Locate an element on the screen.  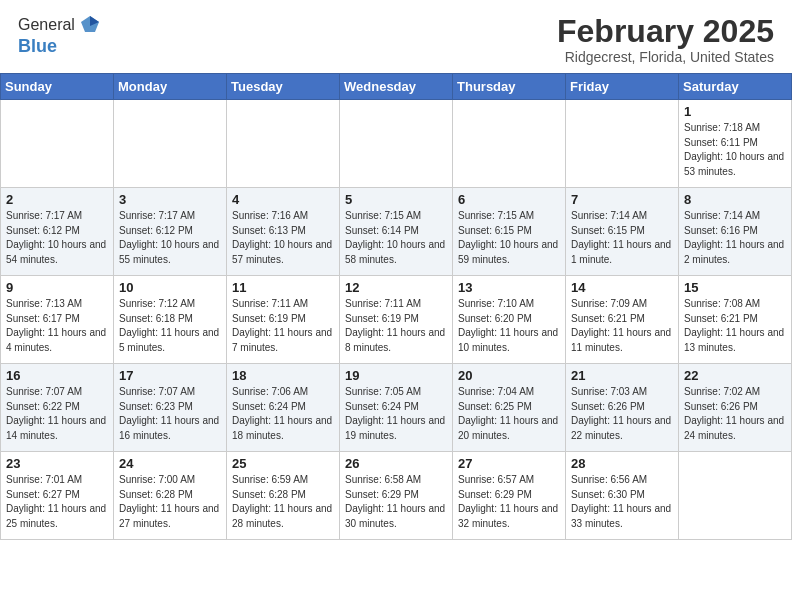
calendar-cell: 1Sunrise: 7:18 AM Sunset: 6:11 PM Daylig… is located at coordinates (736, 144).